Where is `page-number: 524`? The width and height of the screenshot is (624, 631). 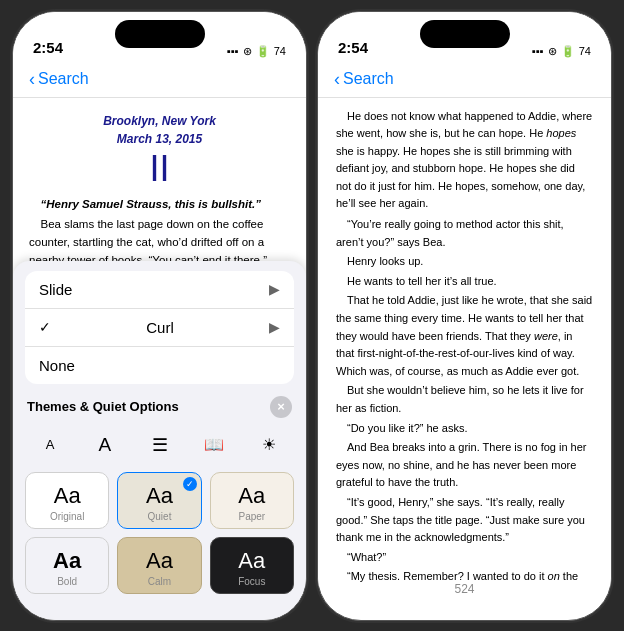 page-number: 524 is located at coordinates (464, 589).